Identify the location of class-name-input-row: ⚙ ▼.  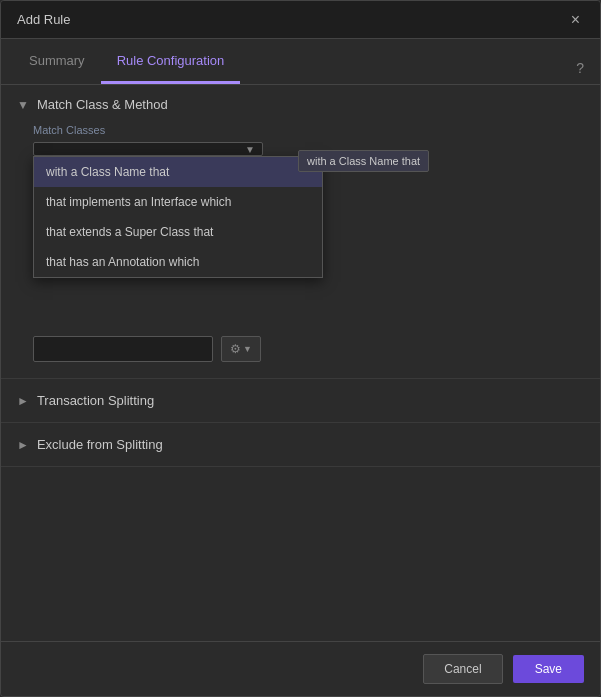
(308, 349).